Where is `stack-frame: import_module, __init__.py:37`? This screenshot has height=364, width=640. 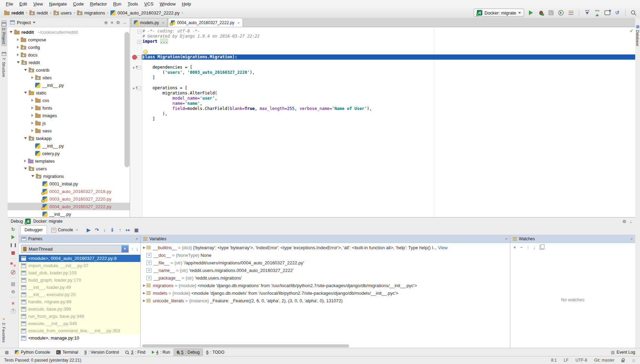 stack-frame: import_module, __init__.py:37 is located at coordinates (80, 265).